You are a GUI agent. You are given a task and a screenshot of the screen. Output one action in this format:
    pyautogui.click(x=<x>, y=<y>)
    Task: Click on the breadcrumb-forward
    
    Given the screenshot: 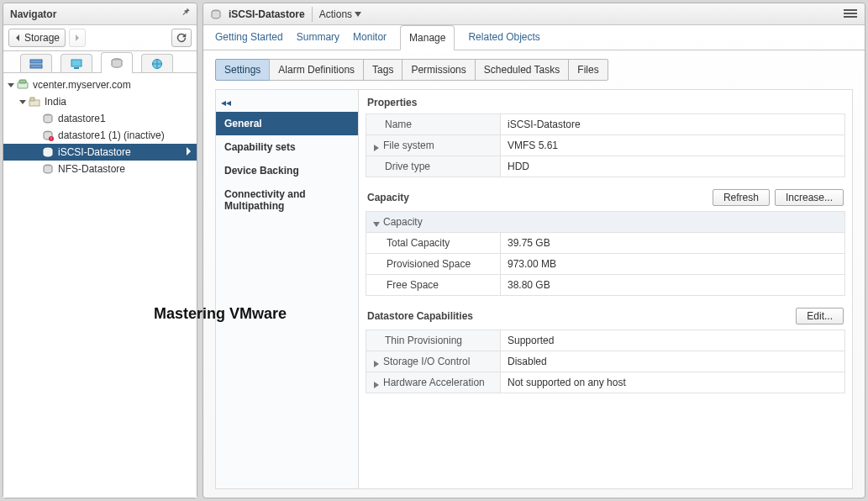 What is the action you would take?
    pyautogui.click(x=77, y=38)
    